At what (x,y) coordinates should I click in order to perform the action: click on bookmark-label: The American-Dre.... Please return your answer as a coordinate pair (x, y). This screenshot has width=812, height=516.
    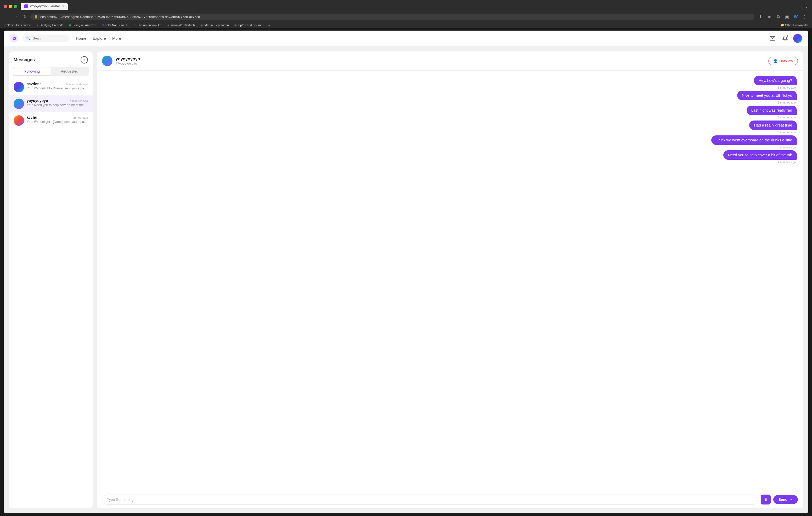
    Looking at the image, I should click on (150, 25).